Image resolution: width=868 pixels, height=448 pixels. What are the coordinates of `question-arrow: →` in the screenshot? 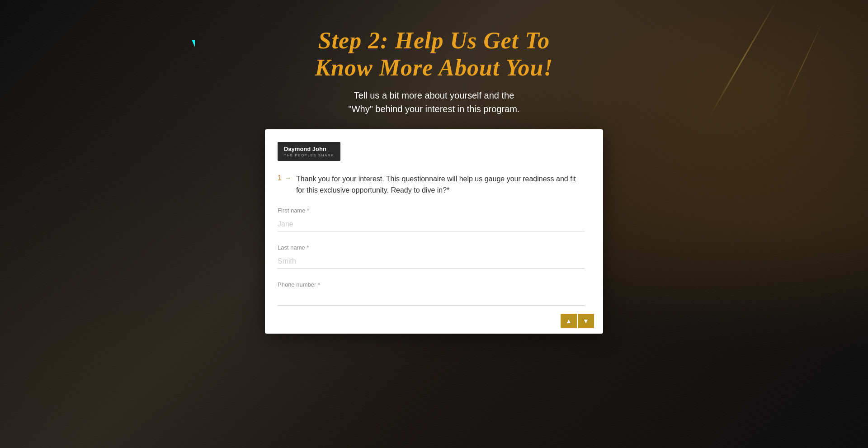 It's located at (288, 178).